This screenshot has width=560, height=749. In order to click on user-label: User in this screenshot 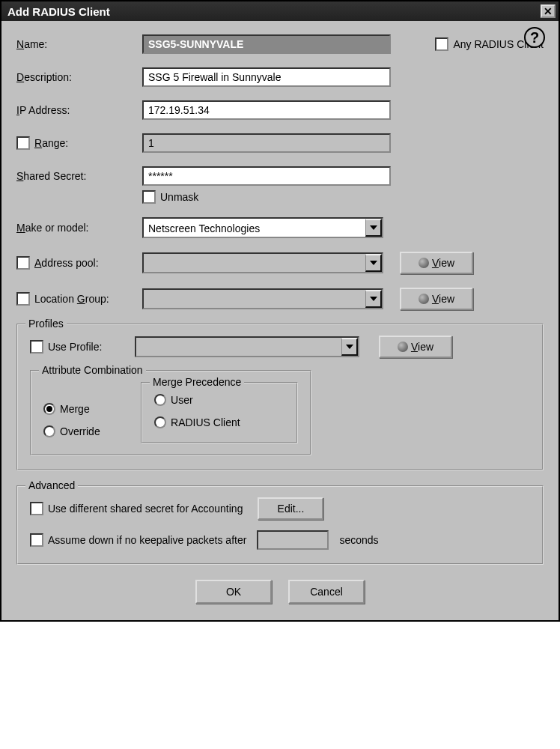, I will do `click(182, 400)`.